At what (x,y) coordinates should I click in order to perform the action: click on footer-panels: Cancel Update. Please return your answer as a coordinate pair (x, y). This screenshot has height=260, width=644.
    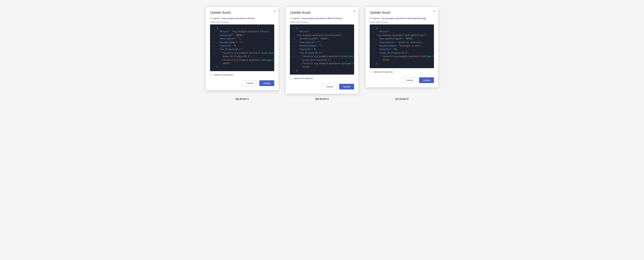
    Looking at the image, I should click on (242, 83).